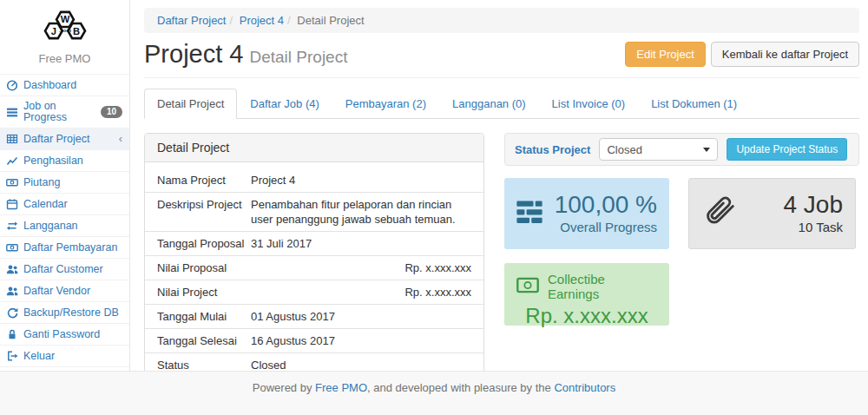  I want to click on jwb-logo-icon: J W B .com, so click(65, 27).